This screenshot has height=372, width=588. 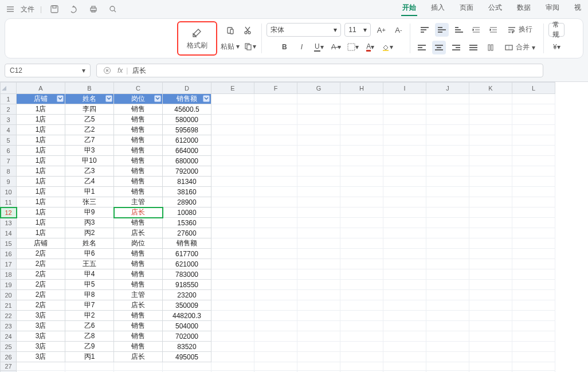 What do you see at coordinates (187, 336) in the screenshot?
I see `cell-D24: 702000` at bounding box center [187, 336].